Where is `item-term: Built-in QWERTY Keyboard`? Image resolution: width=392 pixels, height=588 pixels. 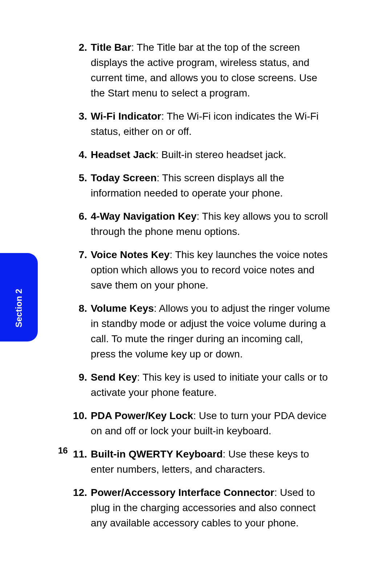
item-term: Built-in QWERTY Keyboard is located at coordinates (157, 454).